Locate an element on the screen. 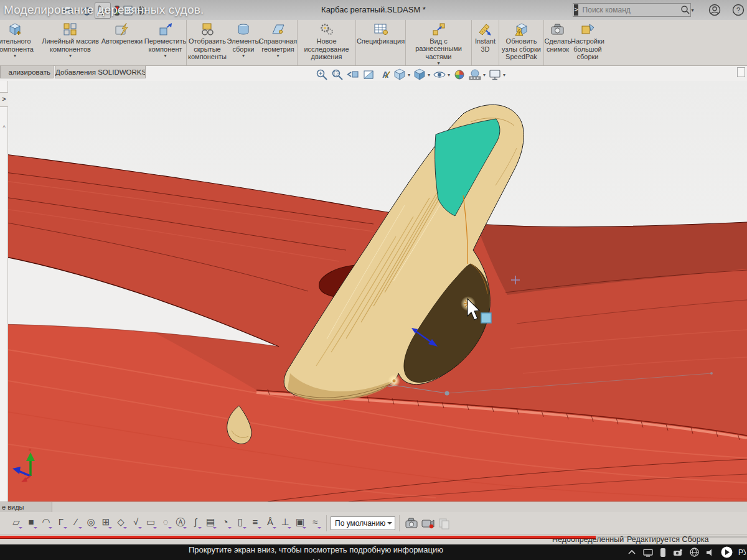 The width and height of the screenshot is (747, 560). saved-views-tab: е виды is located at coordinates (26, 508).